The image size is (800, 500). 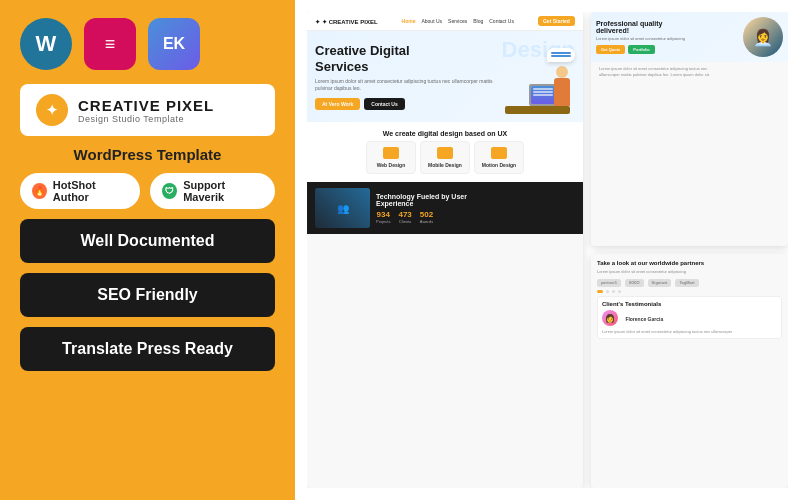 What do you see at coordinates (445, 22) in the screenshot?
I see `site-header: ✦ ✦ CREATIVE PIXEL Home About Us Service…` at bounding box center [445, 22].